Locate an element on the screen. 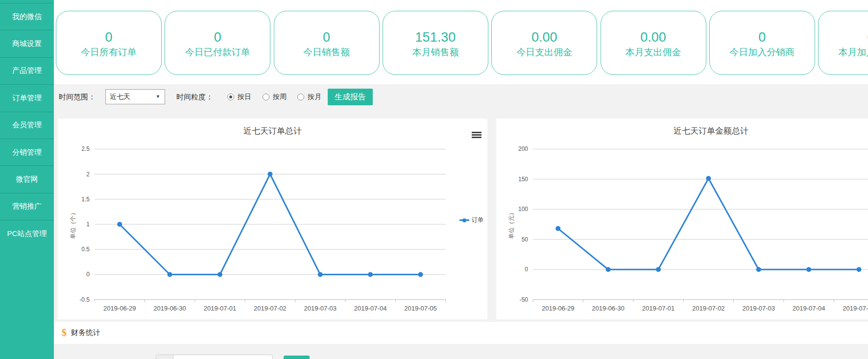 Image resolution: width=868 pixels, height=359 pixels. legend-line-icon is located at coordinates (464, 220).